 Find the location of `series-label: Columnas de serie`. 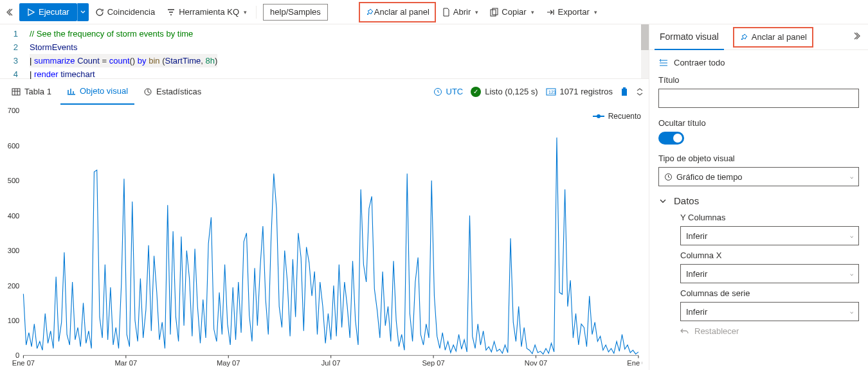

series-label: Columnas de serie is located at coordinates (770, 293).